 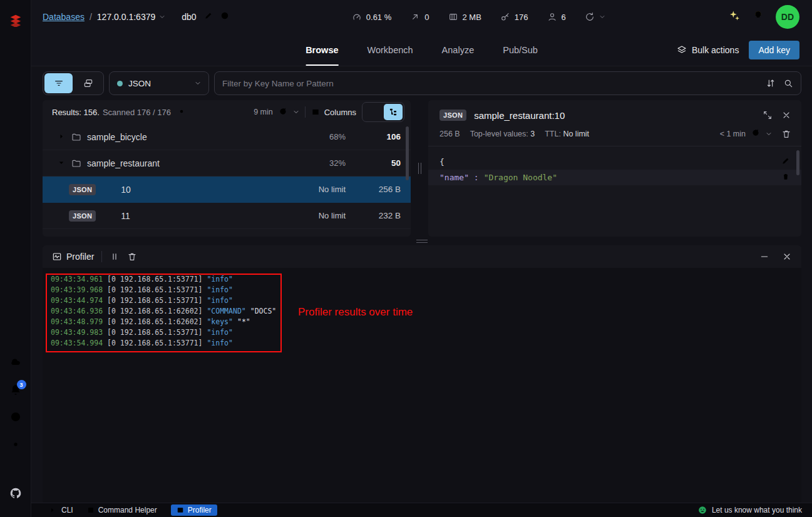 I want to click on github-icon, so click(x=16, y=493).